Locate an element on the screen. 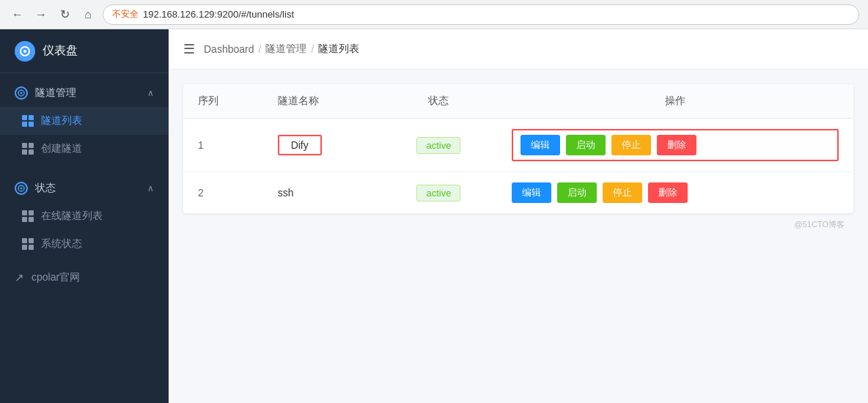 The image size is (868, 403). tunnel-name-dify: Dify is located at coordinates (300, 145).